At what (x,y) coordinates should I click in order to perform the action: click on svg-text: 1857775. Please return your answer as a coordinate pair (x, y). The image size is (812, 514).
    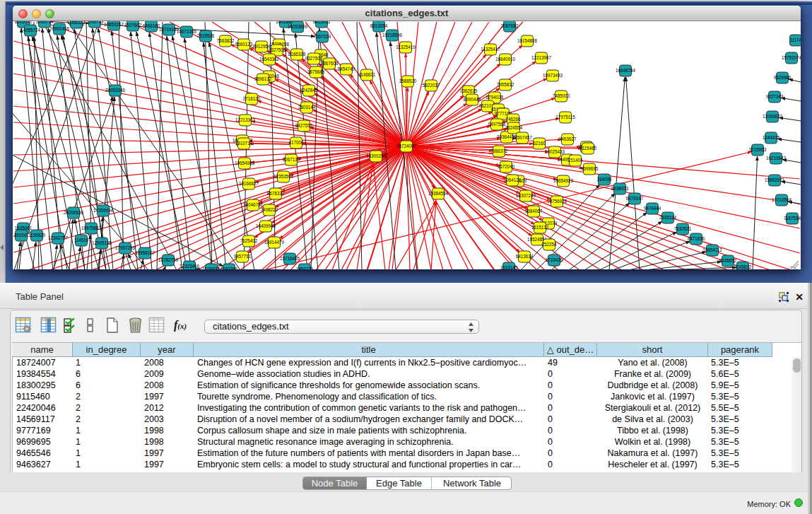
    Looking at the image, I should click on (305, 268).